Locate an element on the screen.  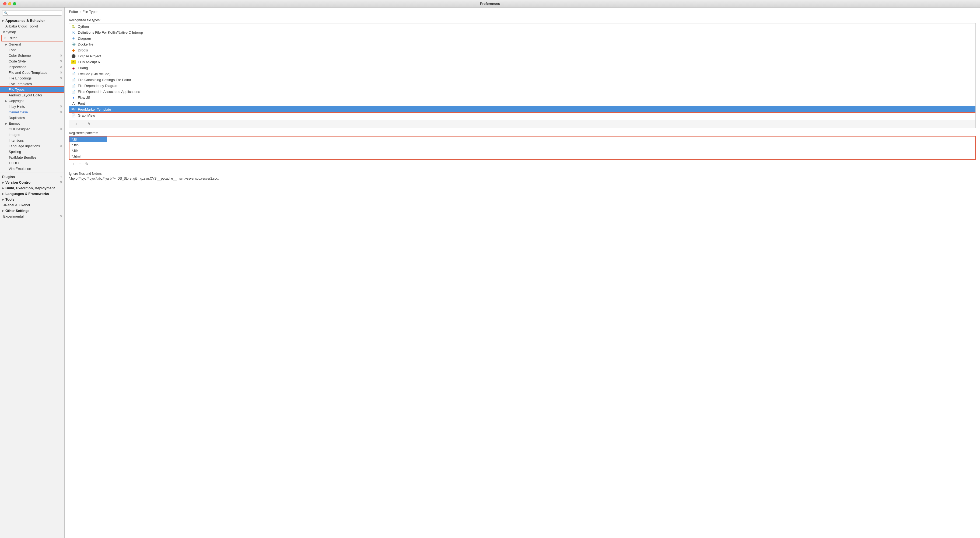
triangle-copyright-icon: ▶ is located at coordinates (6, 101).